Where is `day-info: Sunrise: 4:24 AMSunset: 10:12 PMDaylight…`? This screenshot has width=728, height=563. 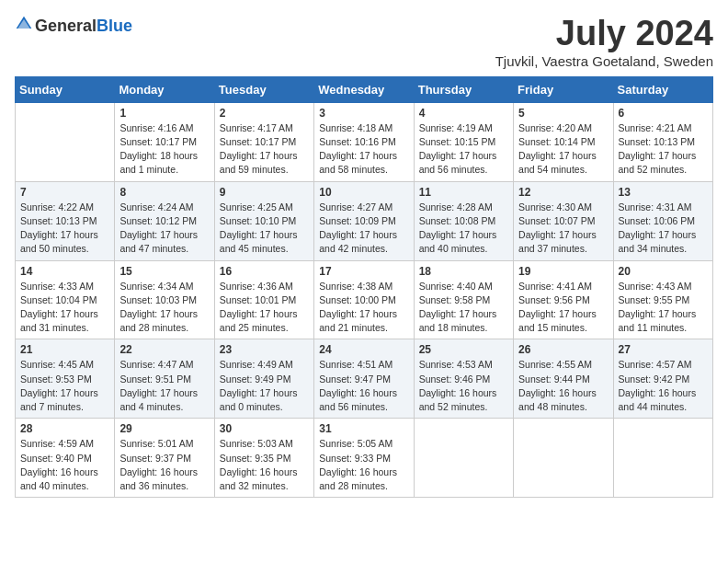
day-info: Sunrise: 4:24 AMSunset: 10:12 PMDaylight… is located at coordinates (164, 228).